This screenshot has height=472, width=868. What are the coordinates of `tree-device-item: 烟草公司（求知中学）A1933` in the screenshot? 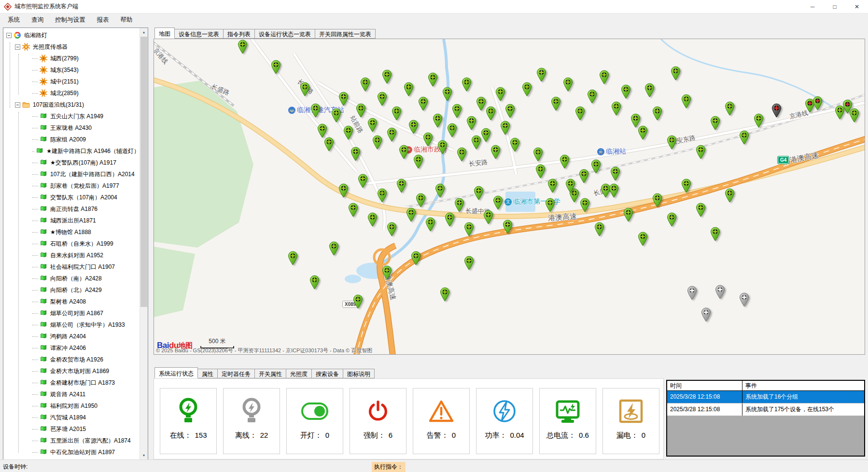 It's located at (71, 325).